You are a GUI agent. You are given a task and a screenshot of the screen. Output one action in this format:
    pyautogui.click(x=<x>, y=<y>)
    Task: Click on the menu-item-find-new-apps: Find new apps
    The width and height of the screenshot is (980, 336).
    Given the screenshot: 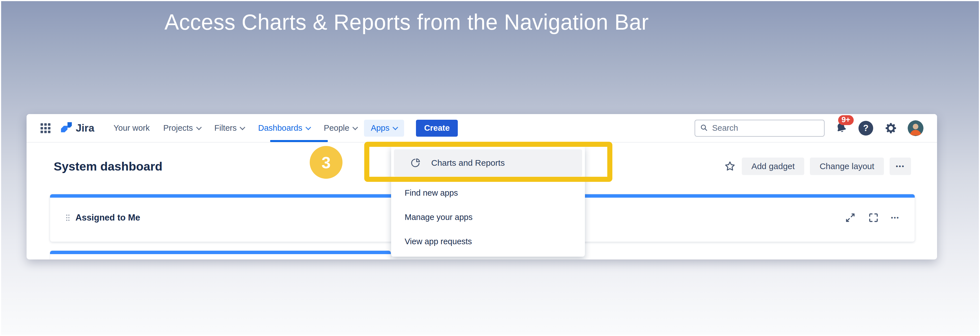 What is the action you would take?
    pyautogui.click(x=488, y=193)
    